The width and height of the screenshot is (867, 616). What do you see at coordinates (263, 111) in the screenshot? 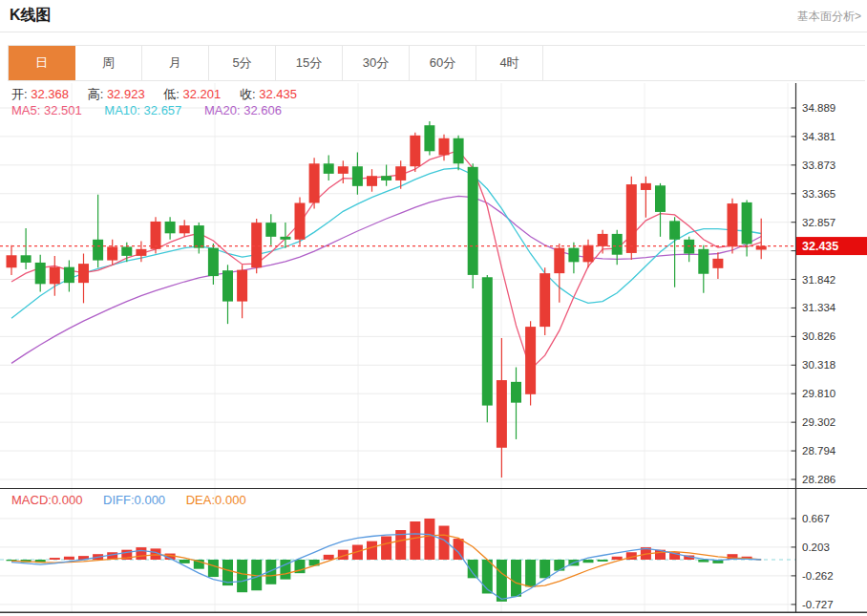
I see `ma20-value: 32.606` at bounding box center [263, 111].